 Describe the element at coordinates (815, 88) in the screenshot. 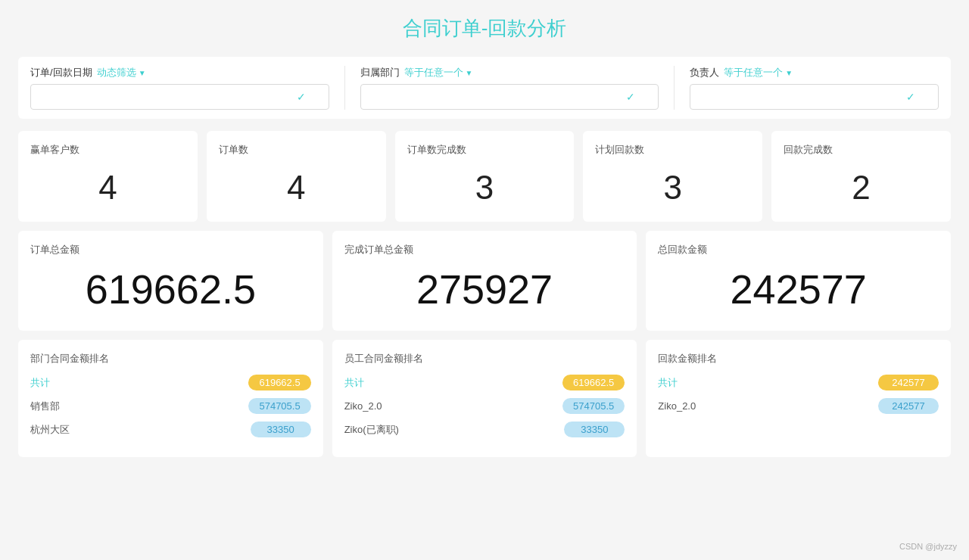

I see `person-filter-group: 负责人 等于任意一个 ▼ ✓` at that location.